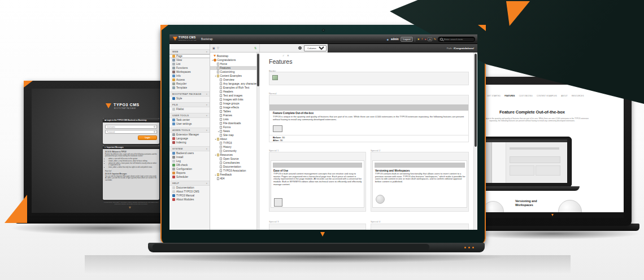 This screenshot has width=644, height=280. I want to click on module-menu-item: Log, so click(190, 161).